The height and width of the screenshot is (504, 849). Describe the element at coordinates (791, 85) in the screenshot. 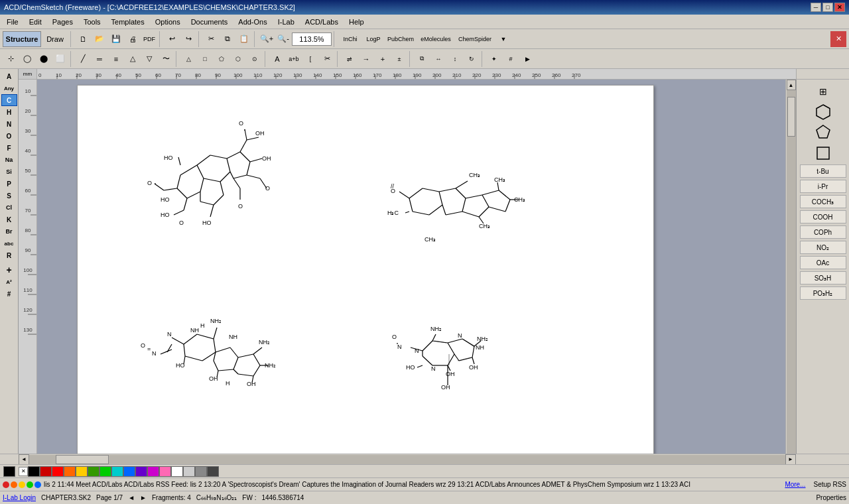

I see `scroll-up-button: ▲` at that location.